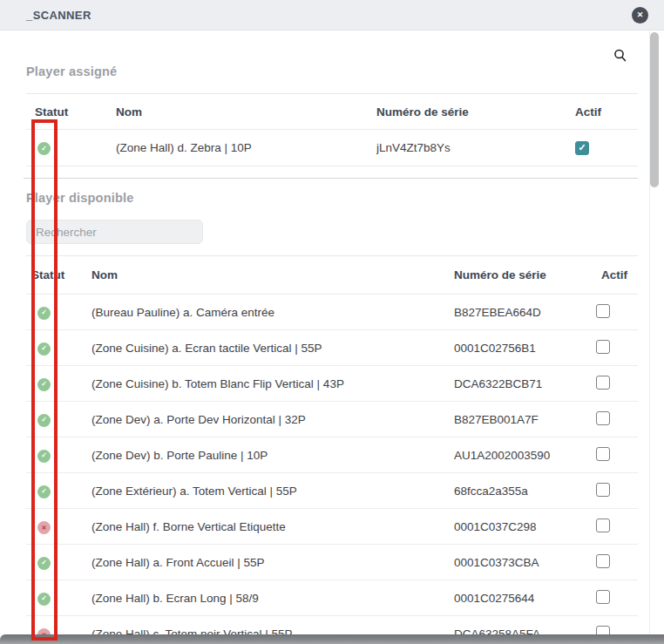  Describe the element at coordinates (115, 232) in the screenshot. I see `search-input` at that location.